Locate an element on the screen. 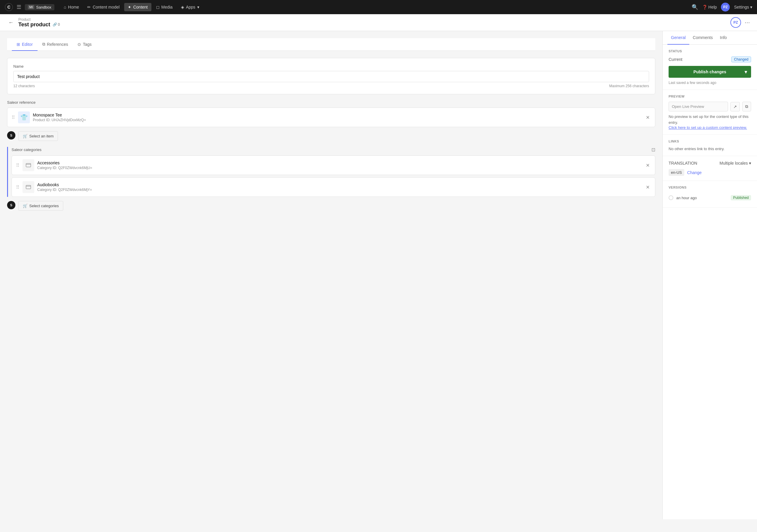  saleor-ref-label: Saleor reference is located at coordinates (331, 102).